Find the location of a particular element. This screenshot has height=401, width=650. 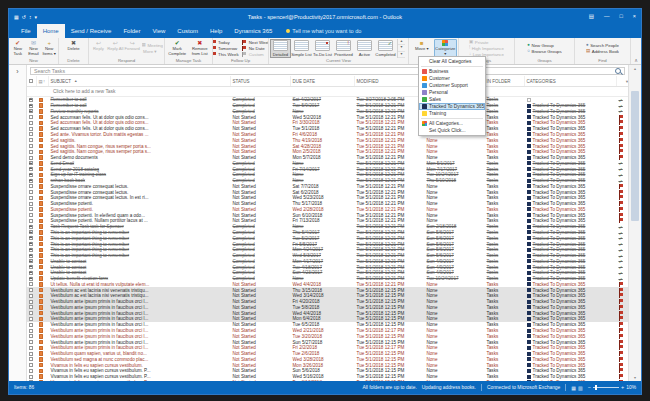

header-modified: MODIFIED is located at coordinates (390, 81).